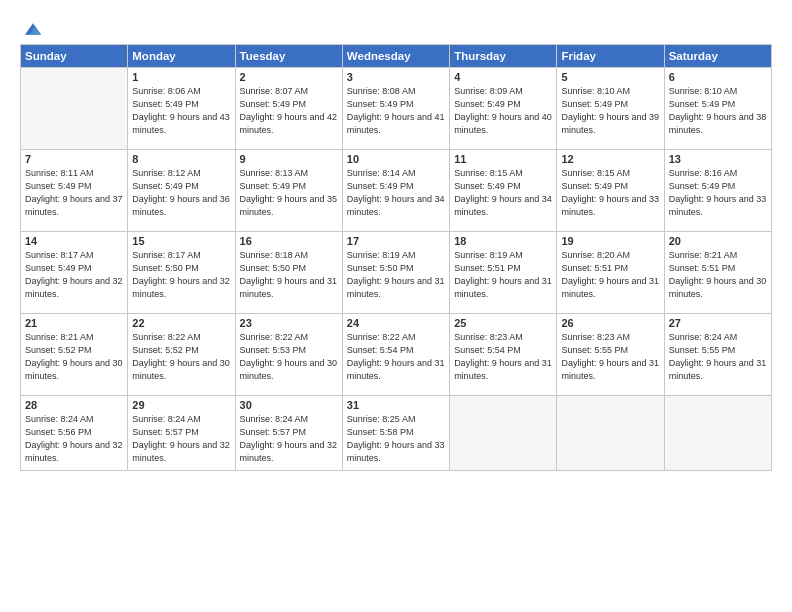 The height and width of the screenshot is (612, 792). Describe the element at coordinates (718, 191) in the screenshot. I see `calendar-cell: 13Sunrise: 8:16 AMSunset: 5:49 PMDayligh…` at that location.